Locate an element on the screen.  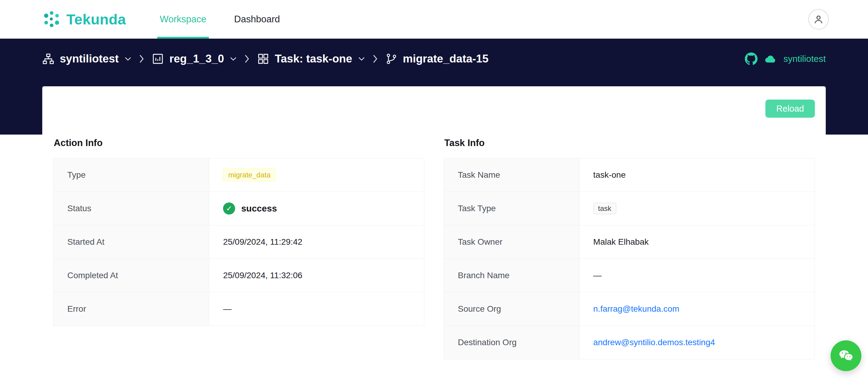
task-info-title: Task Info is located at coordinates (629, 143).